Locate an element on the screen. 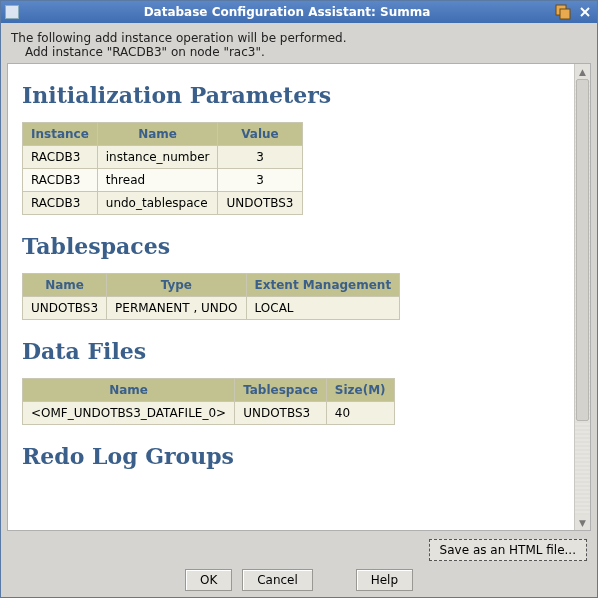  table-row: RACDB3 thread 3 is located at coordinates (163, 180).